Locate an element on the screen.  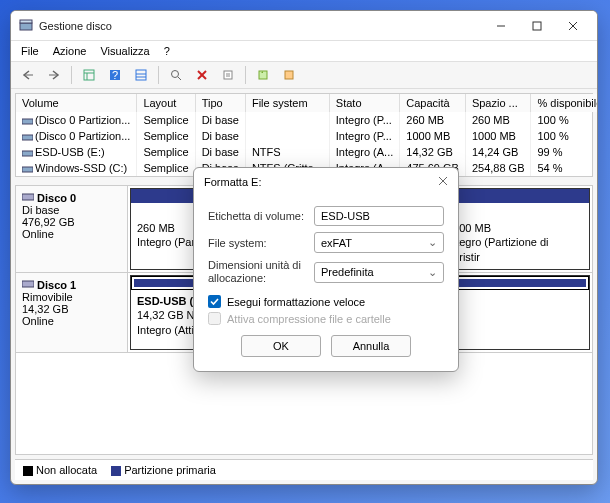
maximize-button is located at coordinates (537, 26).